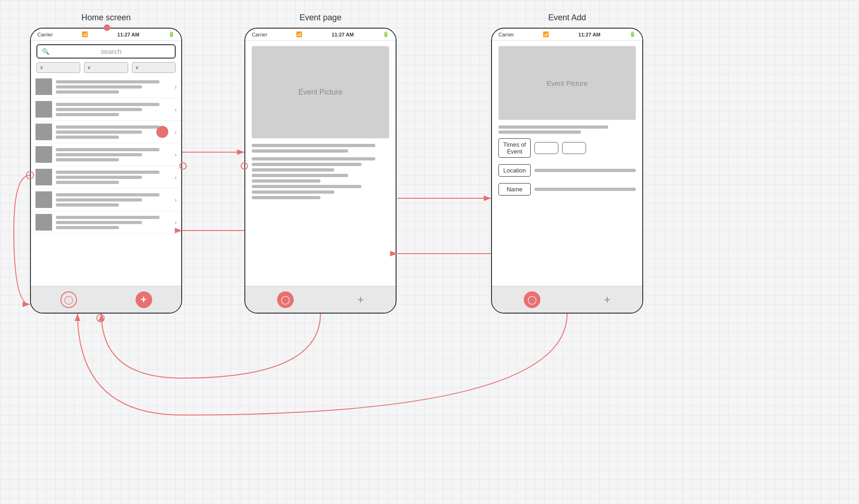 The width and height of the screenshot is (859, 504). What do you see at coordinates (320, 299) in the screenshot?
I see `event-tab-bar: ◯ +` at bounding box center [320, 299].